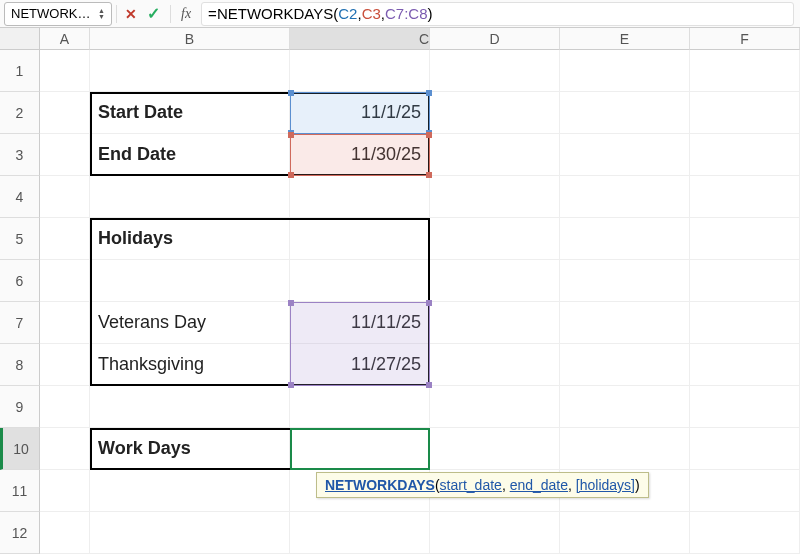 Image resolution: width=800 pixels, height=560 pixels. Describe the element at coordinates (190, 365) in the screenshot. I see `cell-B8: Thanksgiving` at that location.